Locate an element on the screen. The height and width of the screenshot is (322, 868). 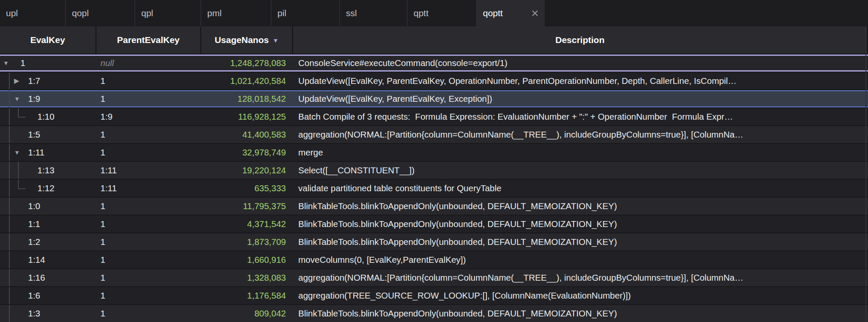
table-row: 1:101:9116,928,125Batch Compile of 3 req… is located at coordinates (434, 117).